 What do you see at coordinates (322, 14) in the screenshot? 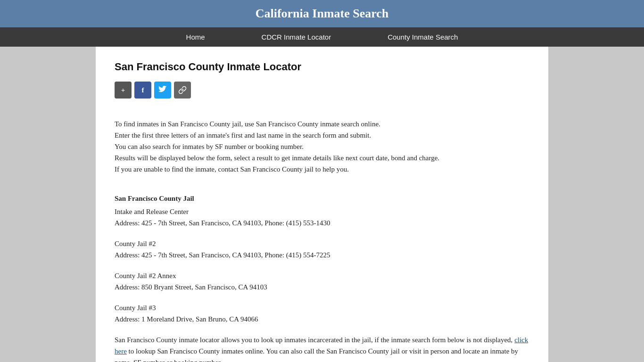
I see `site-title: California Inmate Search` at bounding box center [322, 14].